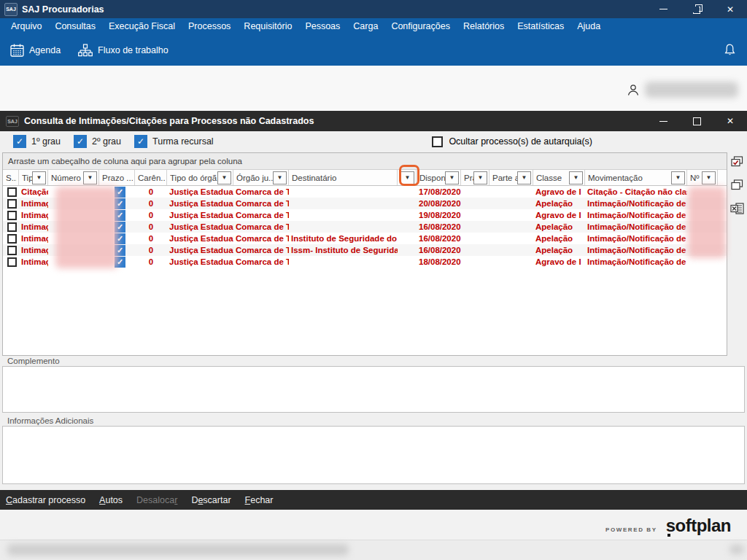 The width and height of the screenshot is (747, 560). What do you see at coordinates (374, 500) in the screenshot?
I see `dialog-button-bar: Cadastrar processoAutosDesalocarDescarta…` at bounding box center [374, 500].